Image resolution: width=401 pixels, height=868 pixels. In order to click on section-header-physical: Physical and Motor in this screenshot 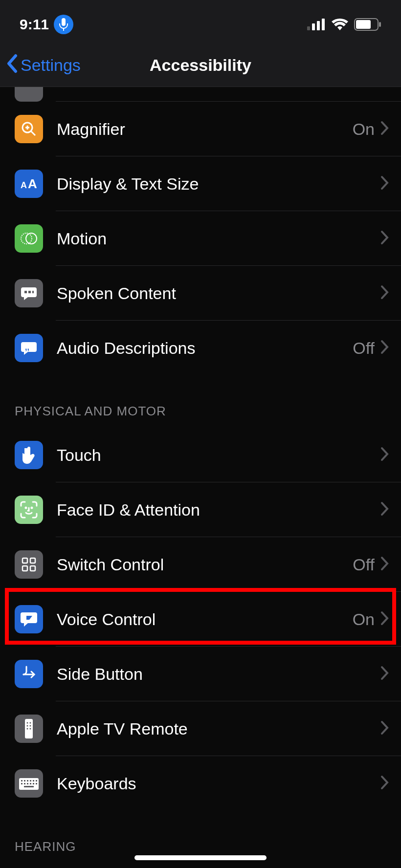, I will do `click(200, 402)`.